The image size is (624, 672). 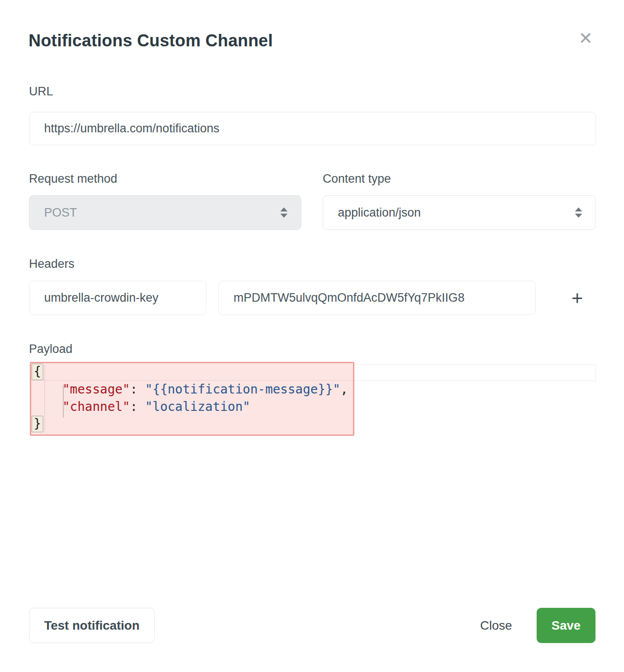 What do you see at coordinates (379, 213) in the screenshot?
I see `content-type-value: application/json` at bounding box center [379, 213].